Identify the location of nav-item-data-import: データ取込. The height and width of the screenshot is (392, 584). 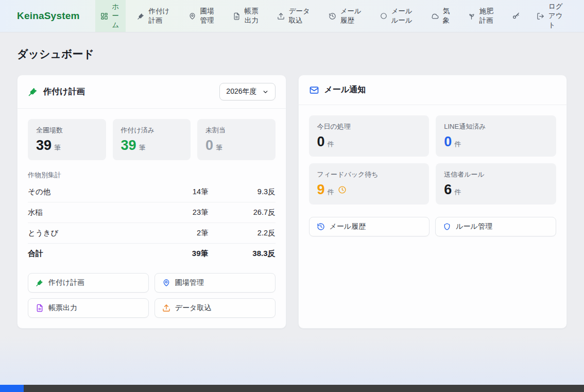
(295, 16).